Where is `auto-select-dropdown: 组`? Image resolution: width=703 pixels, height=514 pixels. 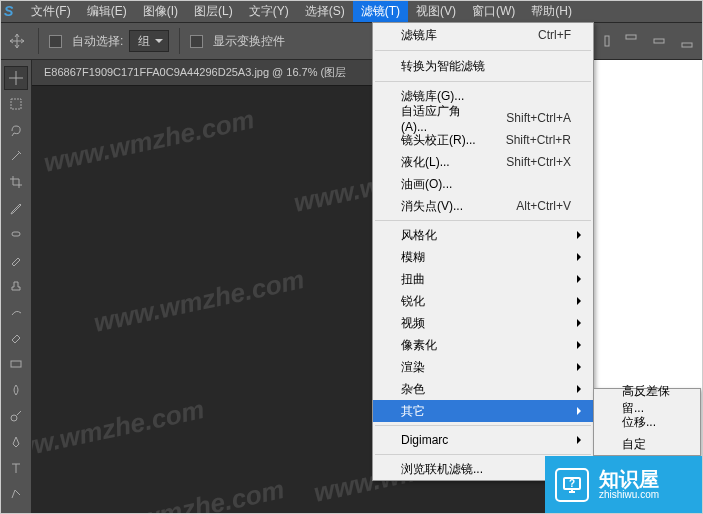
auto-select-dropdown: 组 is located at coordinates (149, 41).